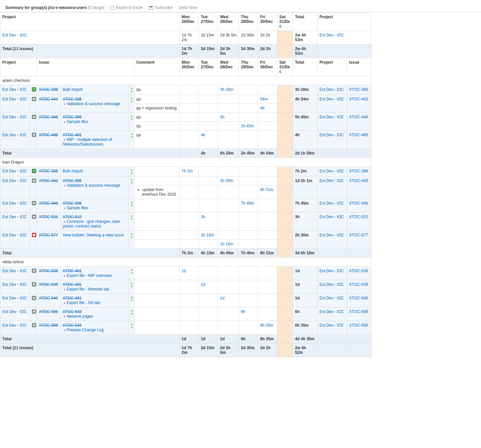 Image resolution: width=481 pixels, height=448 pixels. Describe the element at coordinates (92, 224) in the screenshot. I see `issue-title-link: Contracts - grid changes, date picker, c…` at that location.